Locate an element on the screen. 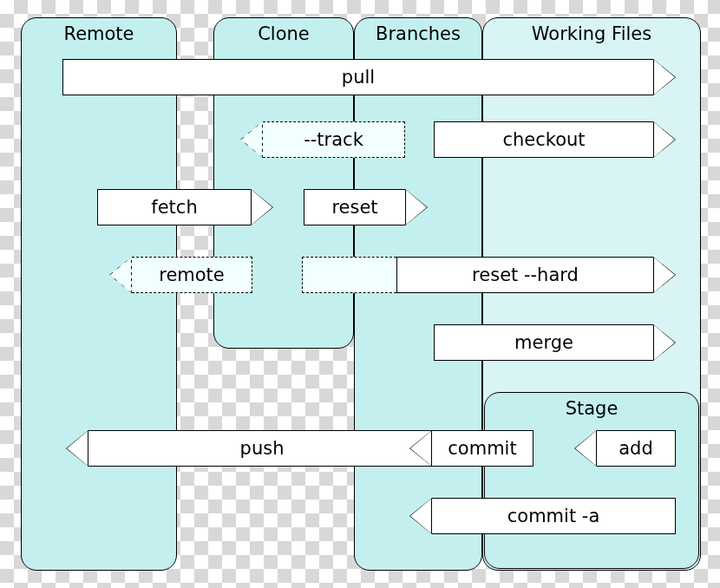 Image resolution: width=720 pixels, height=588 pixels. arrow-fetch-label: fetch is located at coordinates (173, 207).